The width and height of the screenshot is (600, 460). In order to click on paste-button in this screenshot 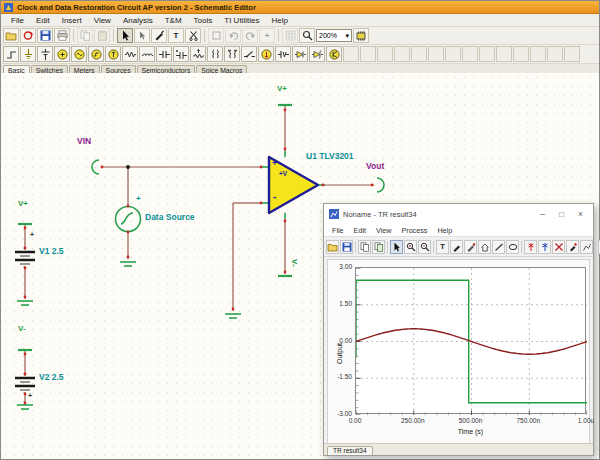, I will do `click(102, 36)`.